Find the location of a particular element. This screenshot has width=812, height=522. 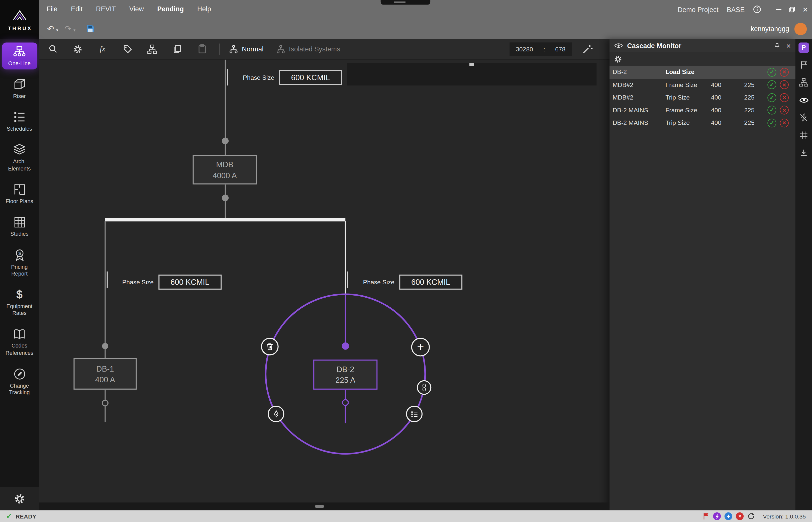

user-avatar is located at coordinates (801, 29).